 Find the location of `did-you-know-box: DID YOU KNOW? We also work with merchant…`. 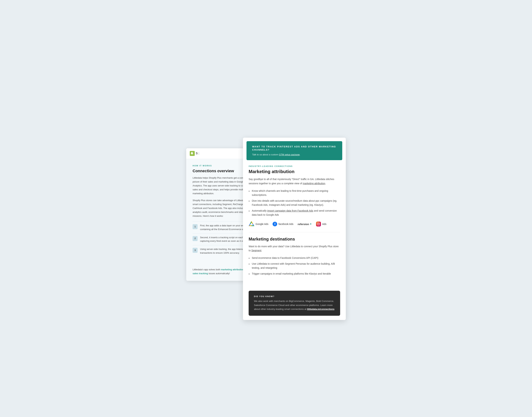

did-you-know-box: DID YOU KNOW? We also work with merchant… is located at coordinates (294, 303).